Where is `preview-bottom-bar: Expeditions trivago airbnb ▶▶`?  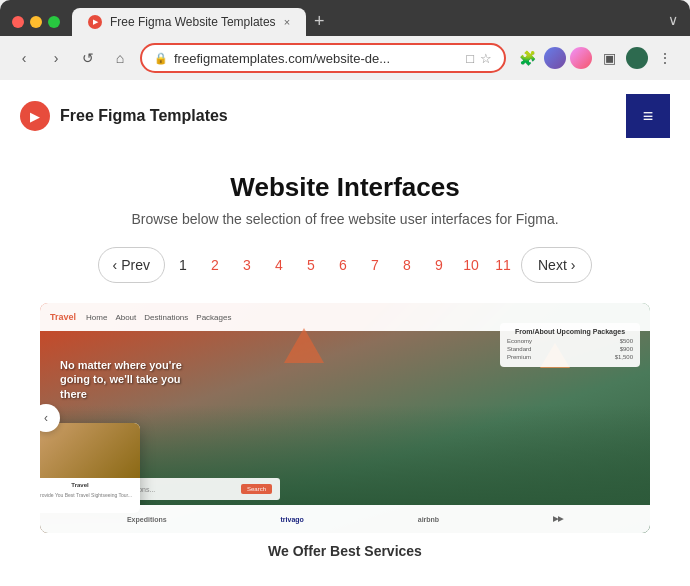 preview-bottom-bar: Expeditions trivago airbnb ▶▶ is located at coordinates (345, 519).